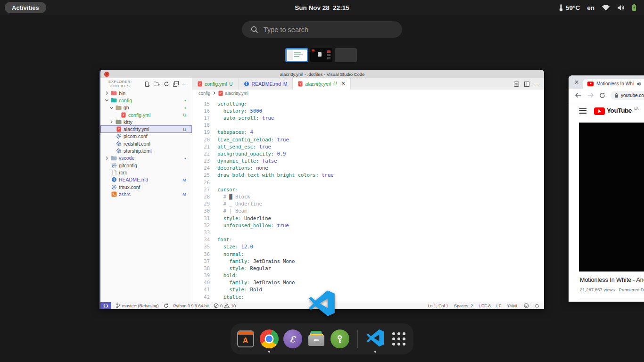  I want to click on file-tree-item-tmux.conf: tmux.conf, so click(146, 187).